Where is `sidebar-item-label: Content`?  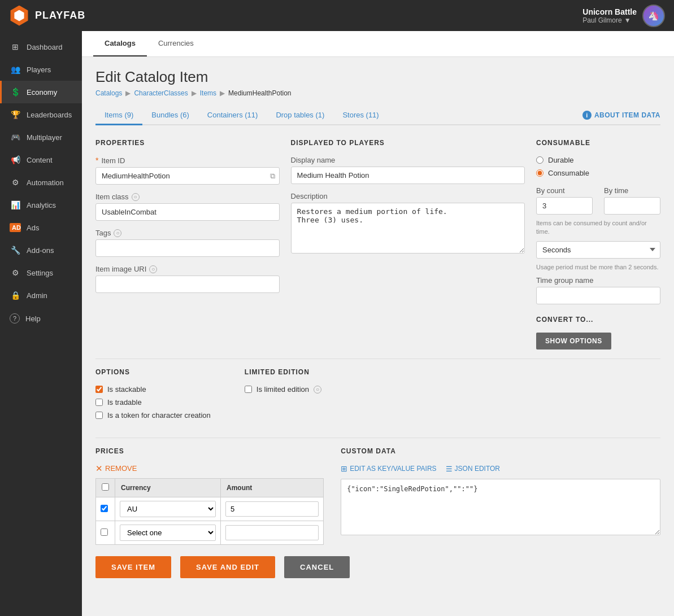
sidebar-item-label: Content is located at coordinates (40, 160).